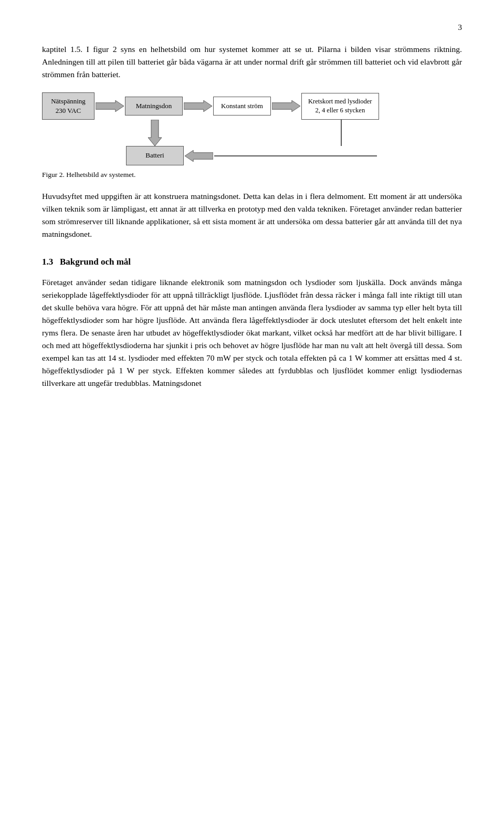 Image resolution: width=504 pixels, height=839 pixels. I want to click on konstant-strom-box: Konstant ström, so click(242, 106).